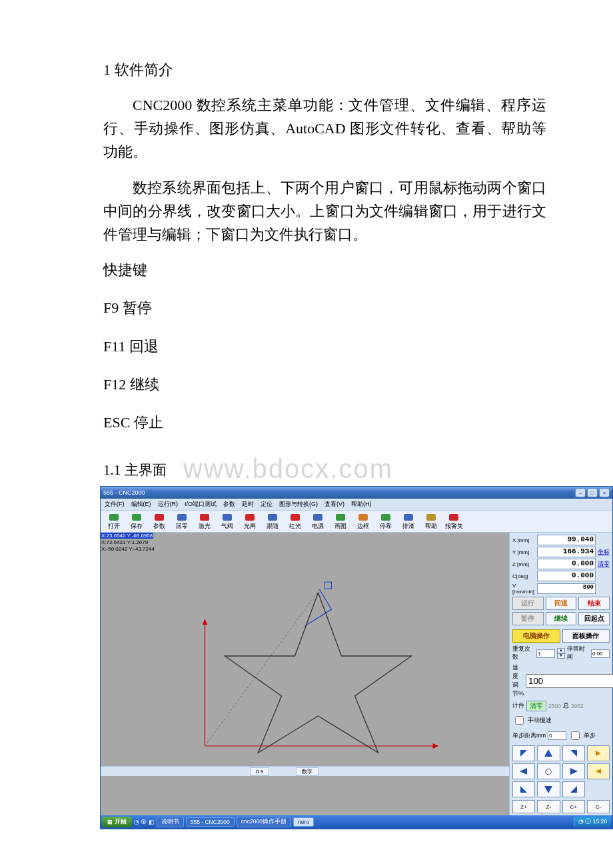  What do you see at coordinates (205, 517) in the screenshot?
I see `laser-icon` at bounding box center [205, 517].